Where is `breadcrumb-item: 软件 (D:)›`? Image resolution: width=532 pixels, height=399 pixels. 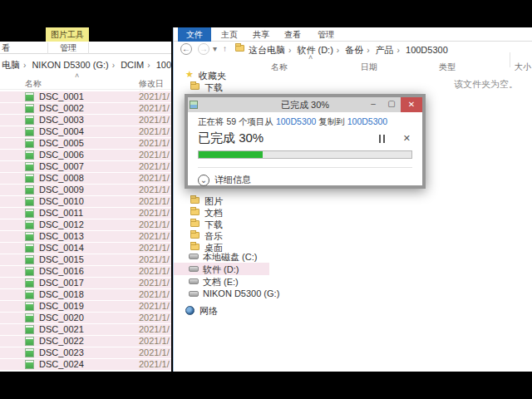
breadcrumb-item: 软件 (D:)› is located at coordinates (319, 50).